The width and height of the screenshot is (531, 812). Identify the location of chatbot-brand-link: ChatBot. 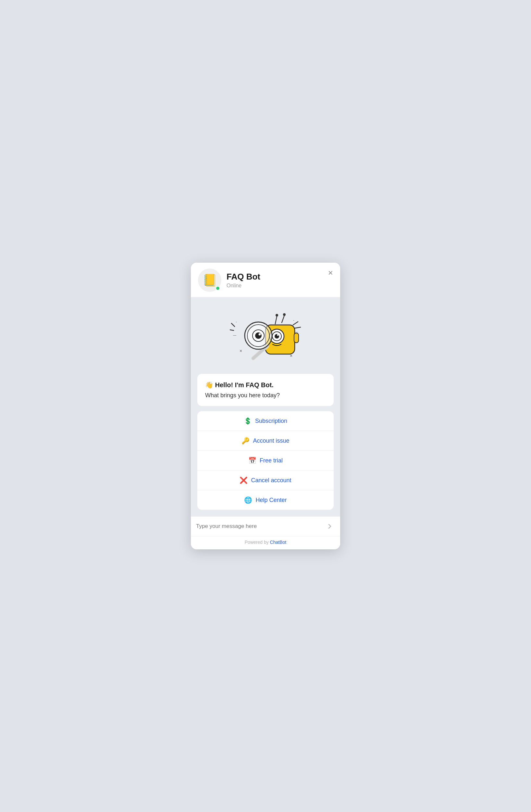
(278, 542).